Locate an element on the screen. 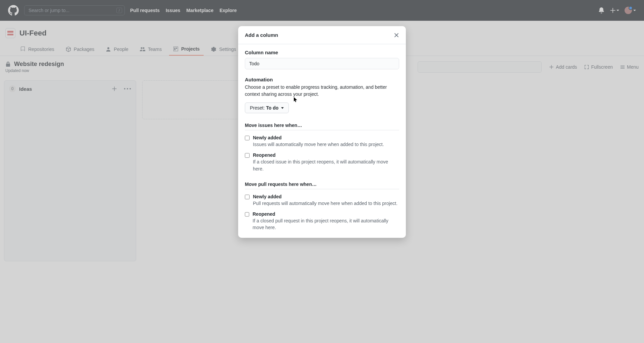 The image size is (644, 343). column-name-label: Column name is located at coordinates (322, 52).